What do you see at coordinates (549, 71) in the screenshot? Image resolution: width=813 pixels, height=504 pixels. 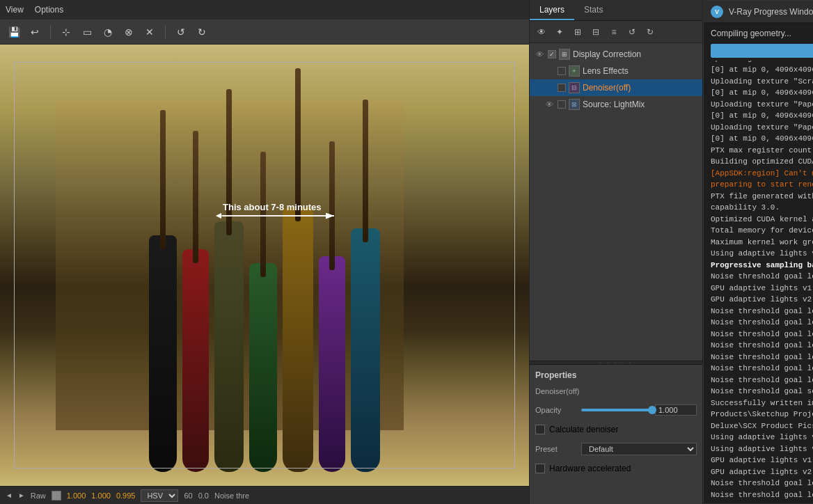 I see `eye-lens-effects: 👁` at bounding box center [549, 71].